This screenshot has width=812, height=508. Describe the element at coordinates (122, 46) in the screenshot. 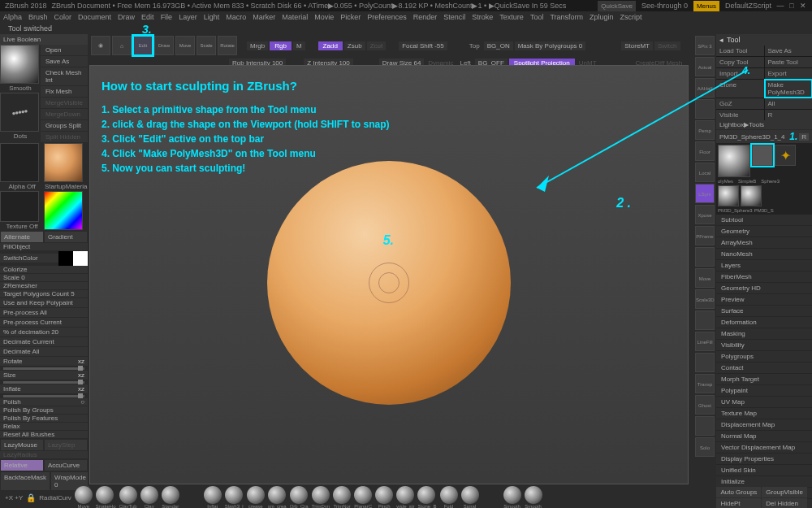

I see `home-icon: ⌂` at that location.